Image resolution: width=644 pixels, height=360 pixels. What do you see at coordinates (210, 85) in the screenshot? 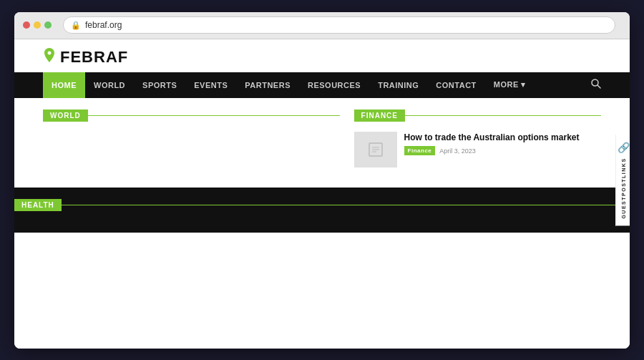
I see `nav-events: EVENTS` at bounding box center [210, 85].